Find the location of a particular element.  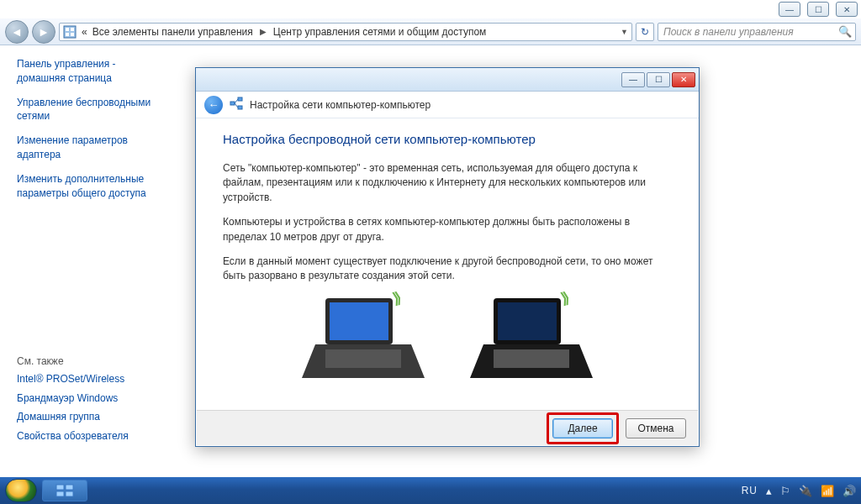

search-input: Поиск в панели управления 🔍 is located at coordinates (757, 32).